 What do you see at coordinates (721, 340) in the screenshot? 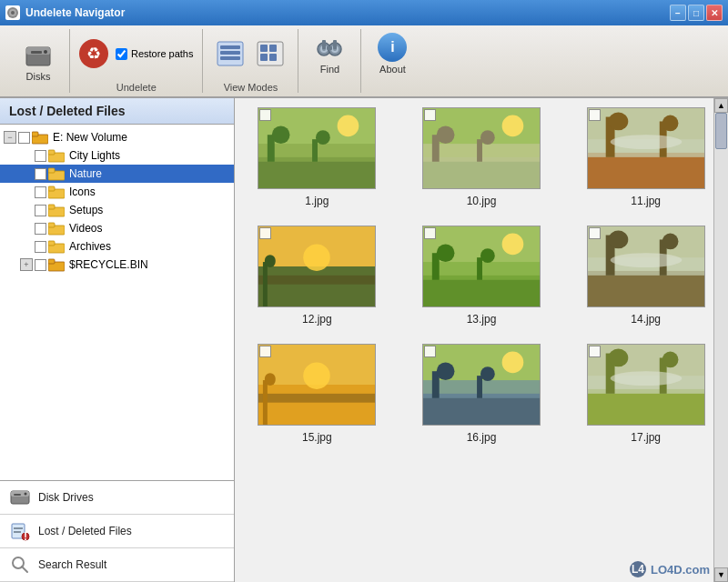
I see `scrollbar: ▲ ▼` at bounding box center [721, 340].